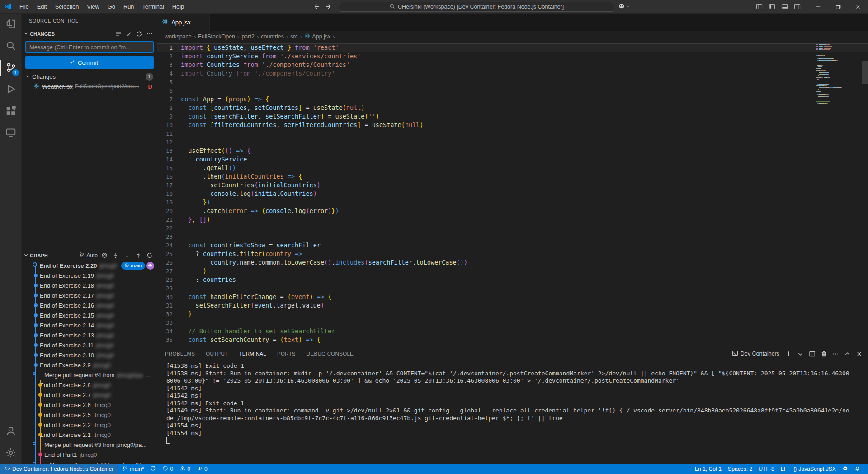 The width and height of the screenshot is (868, 474). What do you see at coordinates (847, 354) in the screenshot?
I see `chevron-up-icon` at bounding box center [847, 354].